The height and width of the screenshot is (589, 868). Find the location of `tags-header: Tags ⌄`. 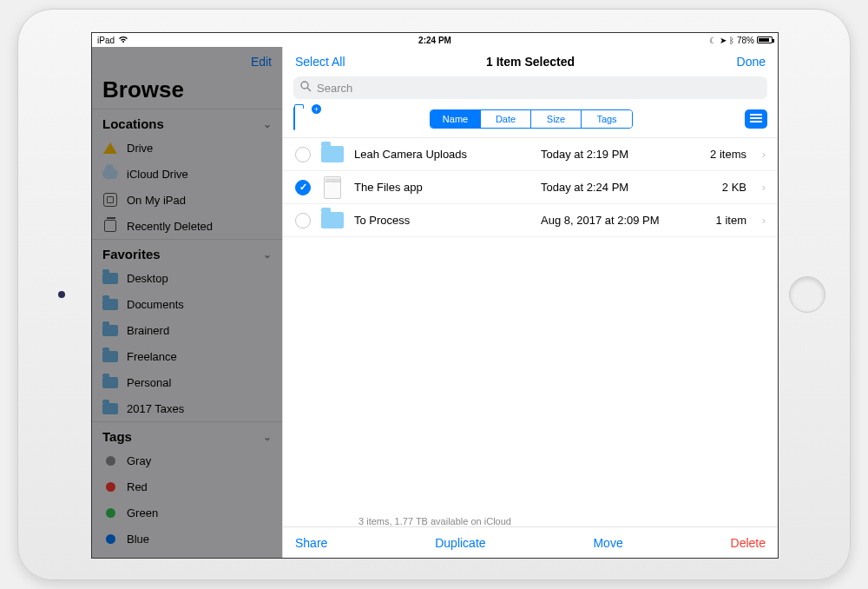

tags-header: Tags ⌄ is located at coordinates (187, 434).